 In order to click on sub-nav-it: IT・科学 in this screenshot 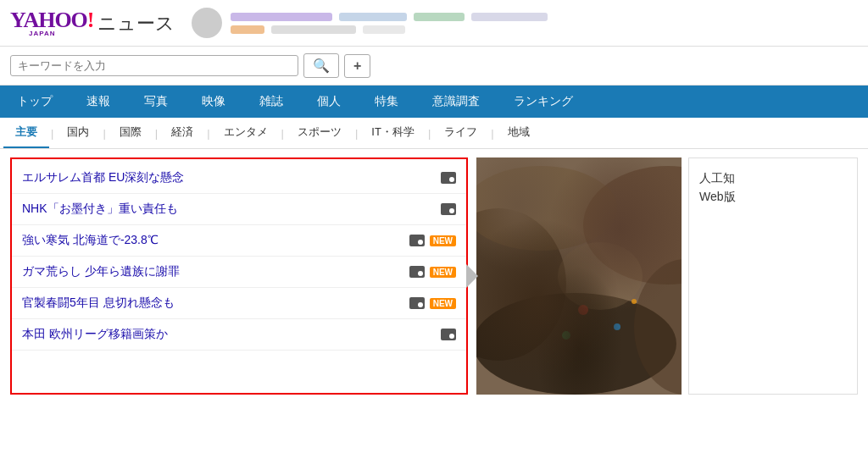, I will do `click(393, 133)`.